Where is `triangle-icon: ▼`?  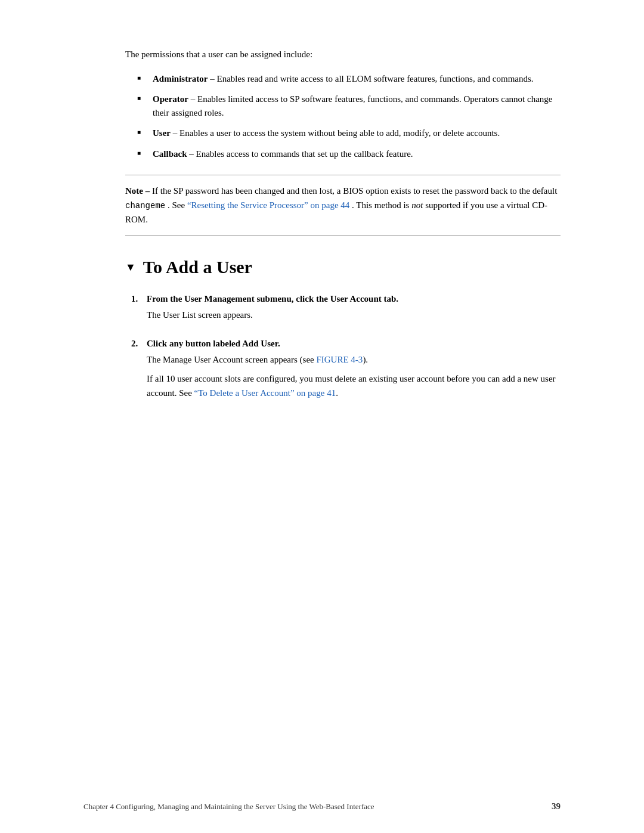 triangle-icon: ▼ is located at coordinates (131, 267).